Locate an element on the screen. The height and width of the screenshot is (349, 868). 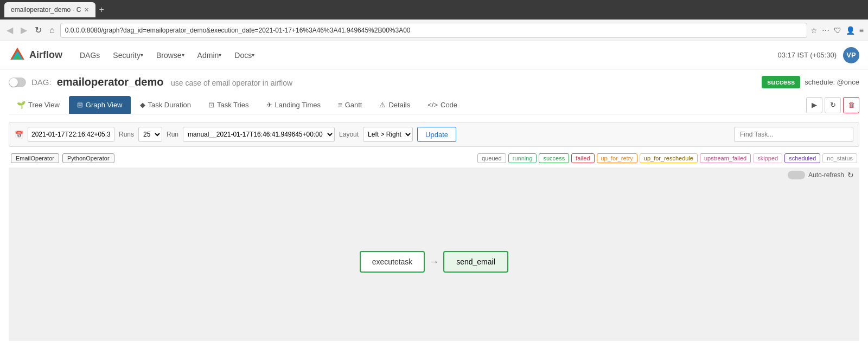
play-button: ▶ is located at coordinates (814, 105).